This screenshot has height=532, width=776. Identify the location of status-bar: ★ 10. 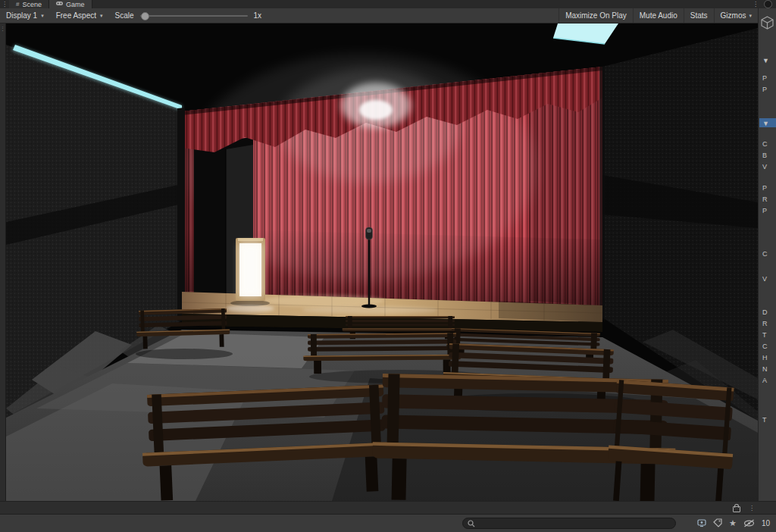
(388, 523).